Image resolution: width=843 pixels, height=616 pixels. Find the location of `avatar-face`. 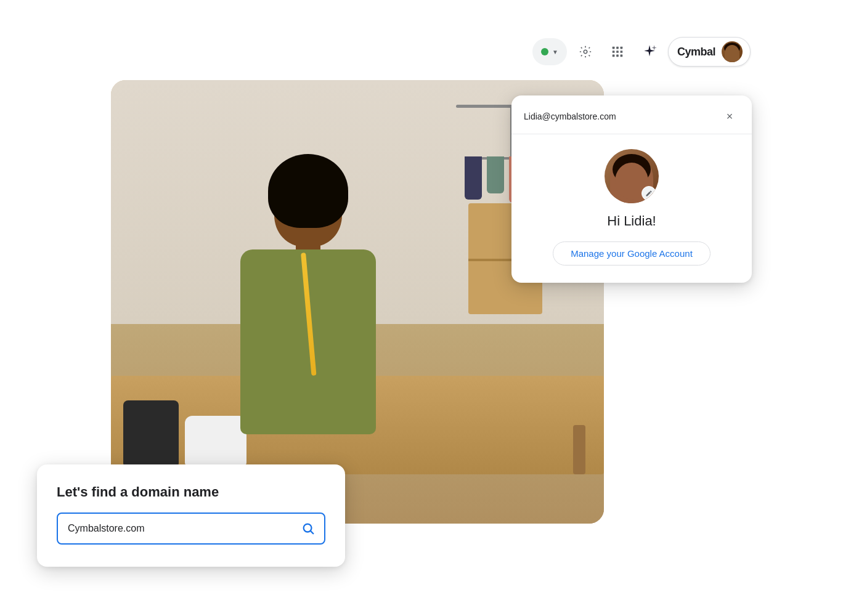

avatar-face is located at coordinates (732, 54).